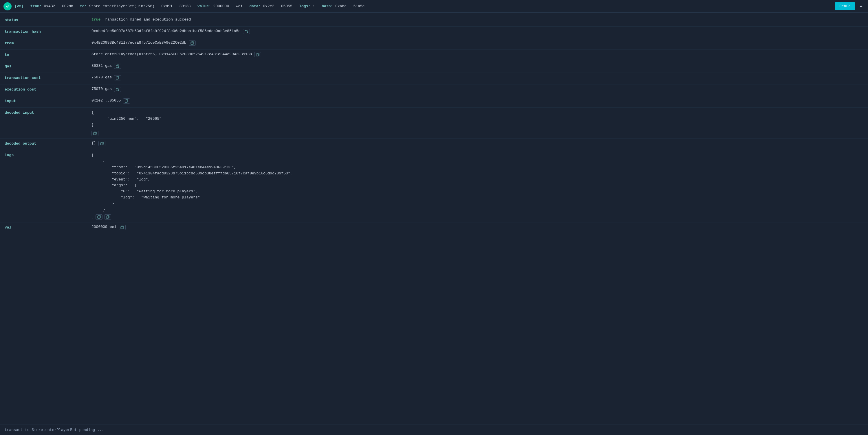  Describe the element at coordinates (127, 119) in the screenshot. I see `decoded-input-json: { "uint256 num": "20565" }` at that location.